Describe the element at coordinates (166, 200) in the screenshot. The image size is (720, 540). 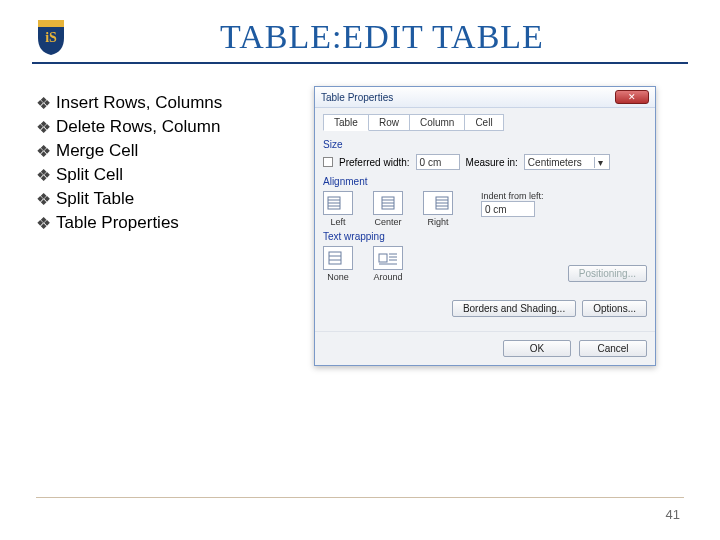
I see `list-item: Split Table` at that location.